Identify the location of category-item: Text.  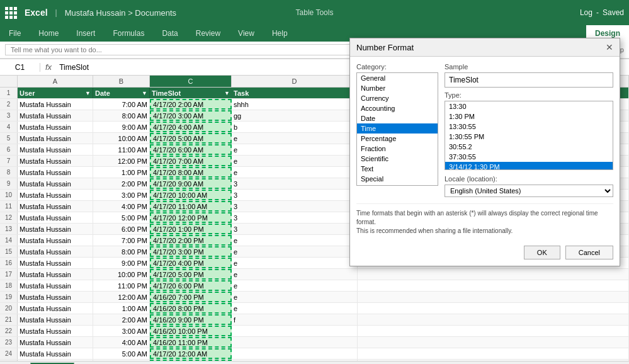
(397, 169).